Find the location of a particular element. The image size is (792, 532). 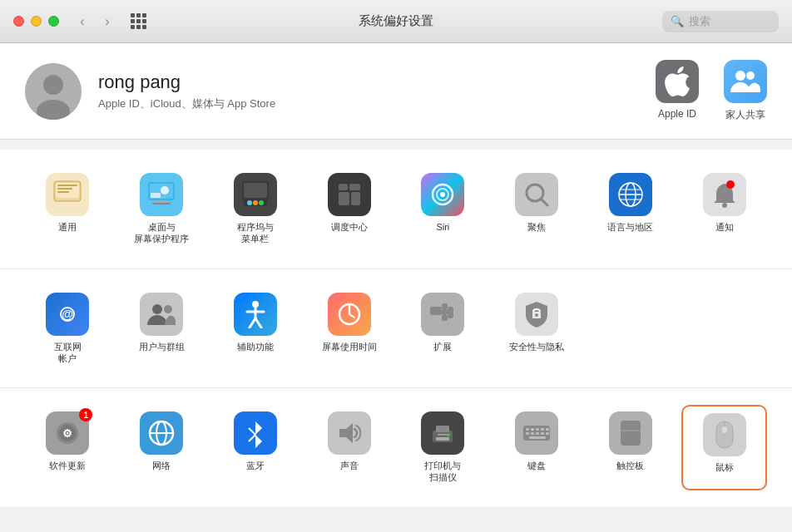

extensions-icon is located at coordinates (443, 314).